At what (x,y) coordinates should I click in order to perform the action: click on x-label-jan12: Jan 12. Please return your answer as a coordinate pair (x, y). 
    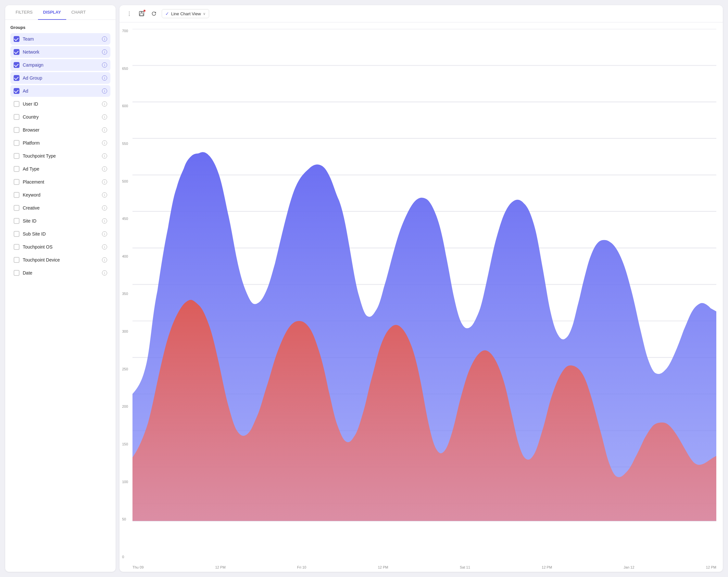
    Looking at the image, I should click on (629, 567).